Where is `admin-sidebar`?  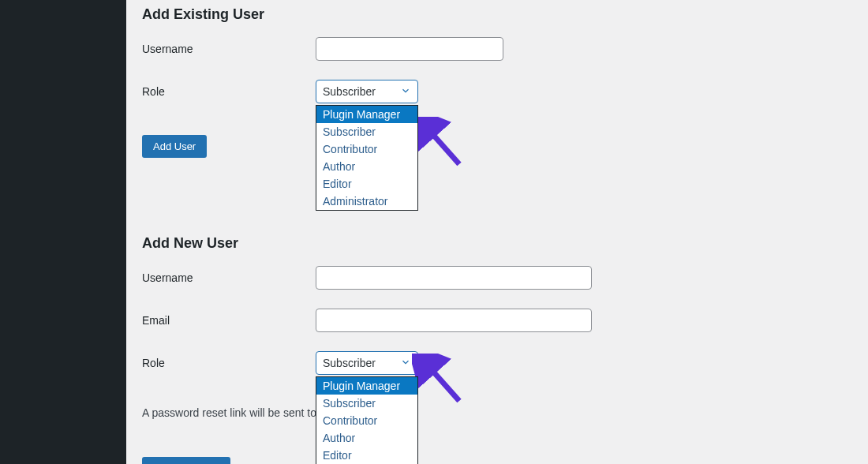 admin-sidebar is located at coordinates (63, 232).